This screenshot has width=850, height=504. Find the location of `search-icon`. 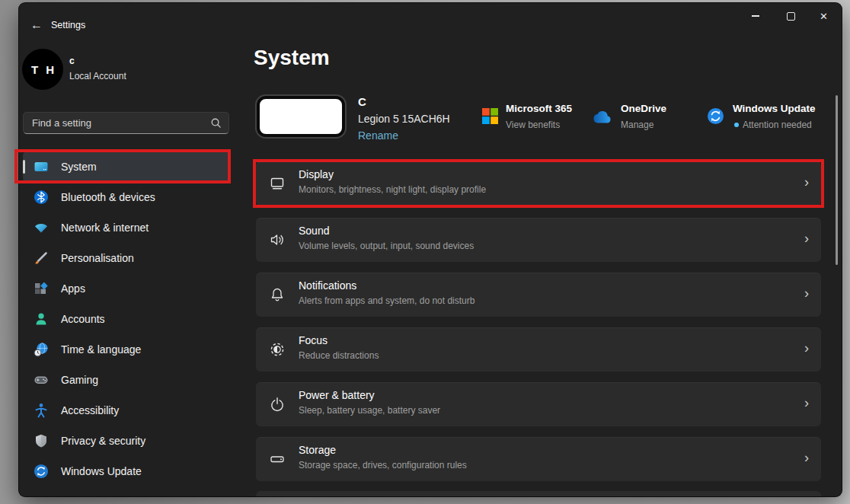

search-icon is located at coordinates (216, 123).